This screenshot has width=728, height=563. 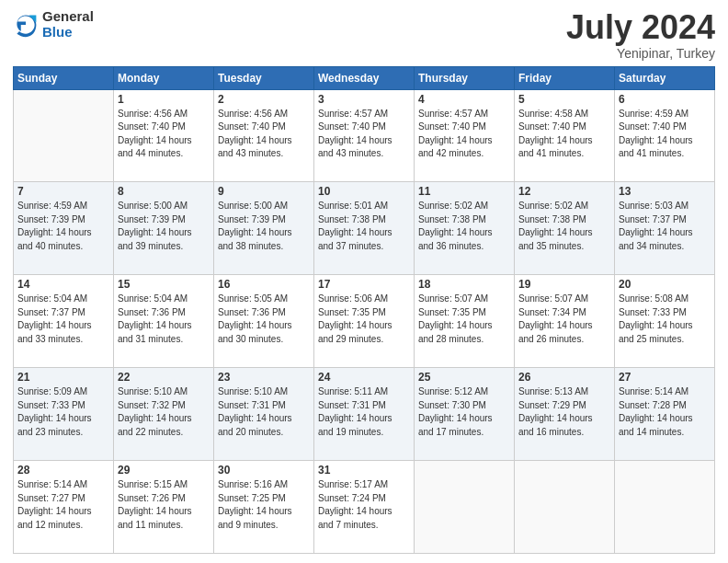 I want to click on calendar-cell: 25Sunrise: 5:12 AM Sunset: 7:30 PM Dayli…, so click(x=465, y=414).